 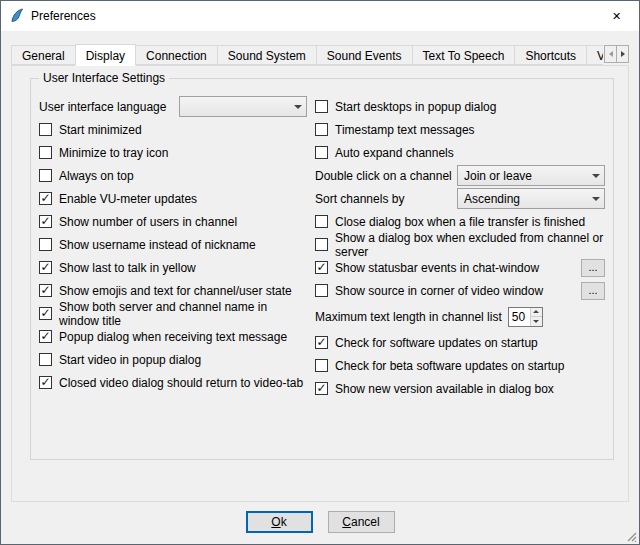 I want to click on checkbox-label: Timestamp text messages, so click(x=405, y=130).